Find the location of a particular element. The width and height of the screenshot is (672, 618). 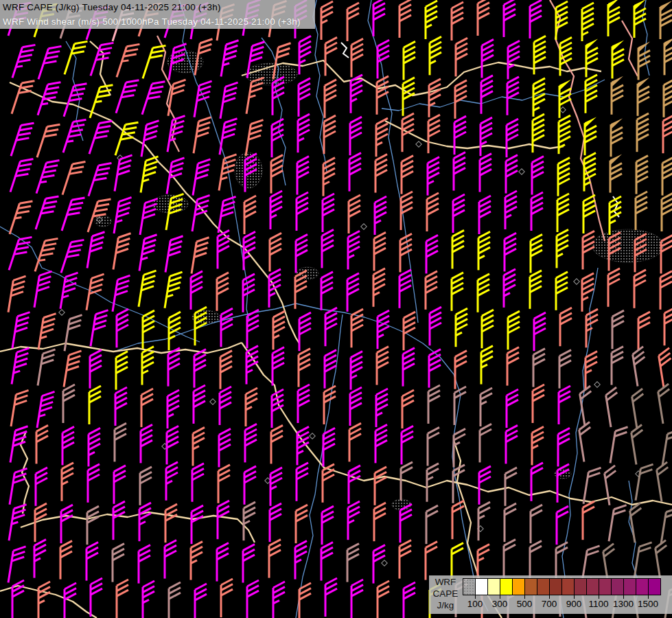

legend-value: 1300 is located at coordinates (623, 604).